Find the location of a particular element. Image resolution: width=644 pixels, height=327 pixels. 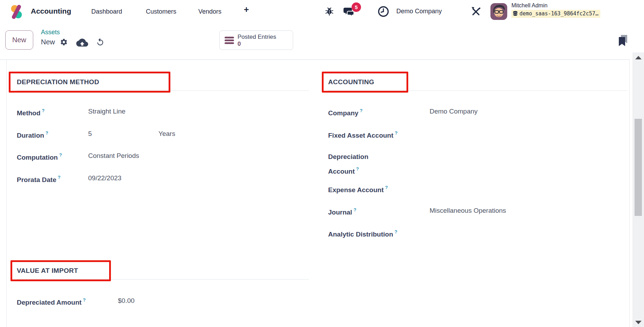

gear-icon is located at coordinates (64, 42).